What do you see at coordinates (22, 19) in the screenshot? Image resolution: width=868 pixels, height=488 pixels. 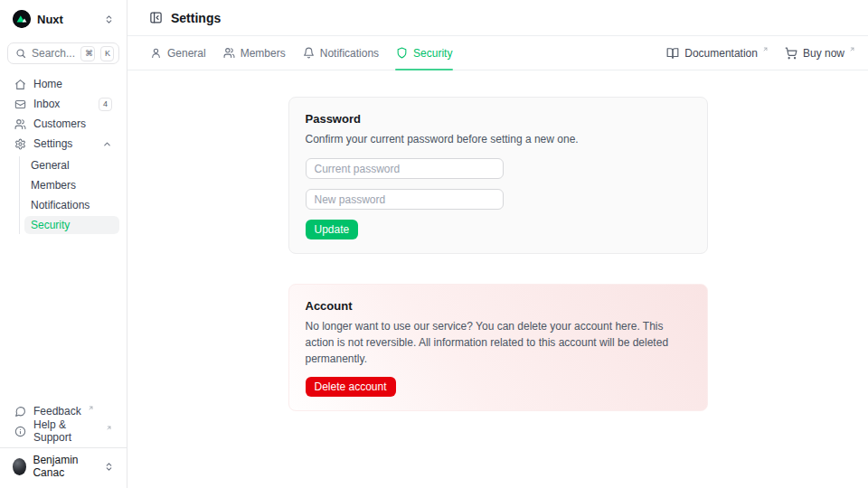 I see `nuxt-logo-icon` at bounding box center [22, 19].